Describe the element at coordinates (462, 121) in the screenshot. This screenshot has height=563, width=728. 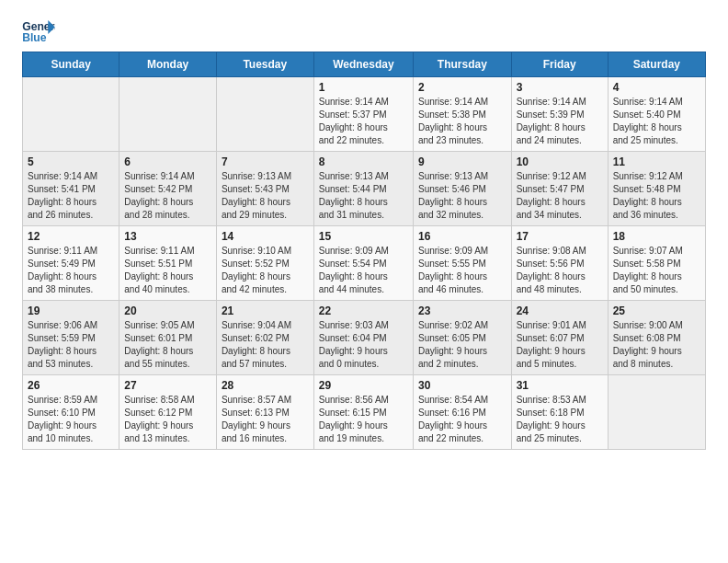
I see `day-info: Sunrise: 9:14 AM Sunset: 5:38 PM Dayligh…` at that location.